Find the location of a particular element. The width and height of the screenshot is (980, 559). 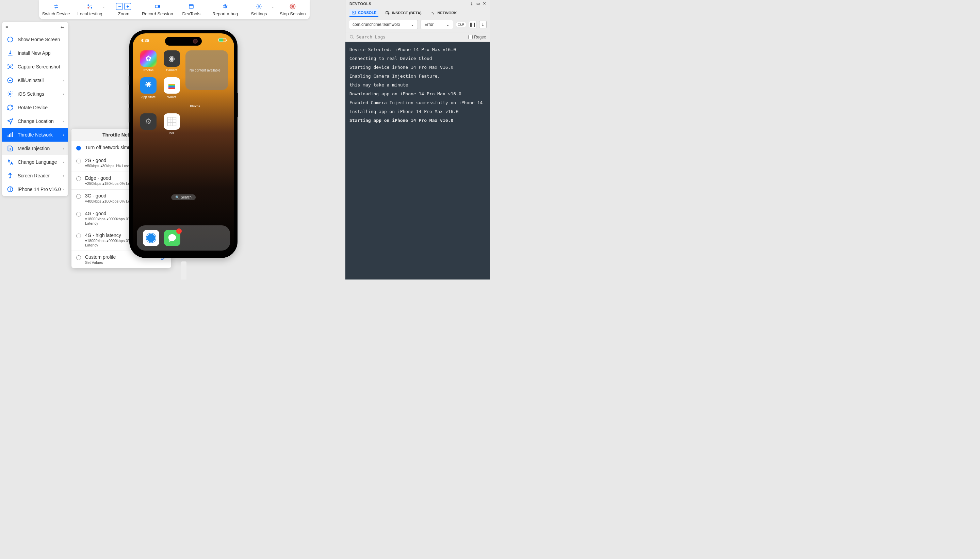

sidebar-item-iphone-14-pro: iPhone 14 Pro v16.0› is located at coordinates (35, 189).